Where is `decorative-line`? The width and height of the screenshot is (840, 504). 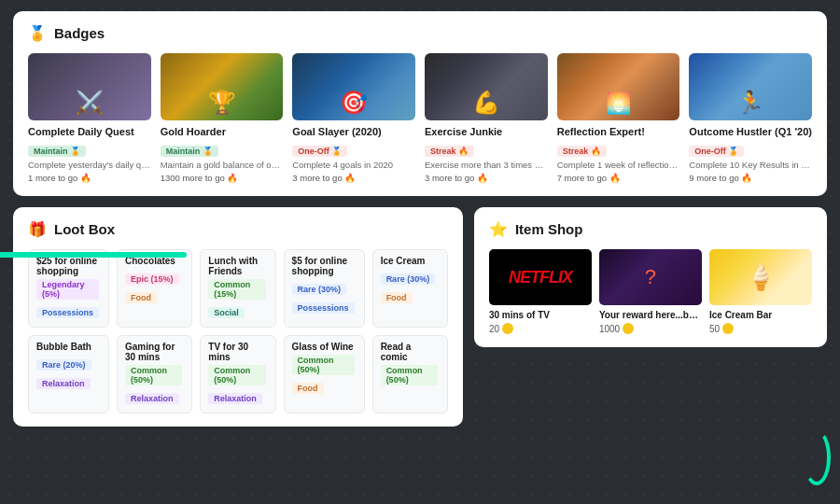 decorative-line is located at coordinates (93, 255).